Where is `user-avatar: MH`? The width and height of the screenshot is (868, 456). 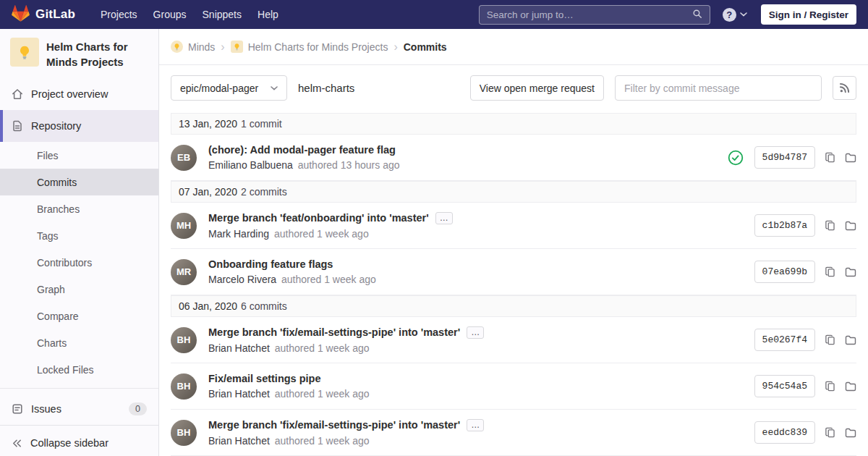
user-avatar: MH is located at coordinates (184, 226).